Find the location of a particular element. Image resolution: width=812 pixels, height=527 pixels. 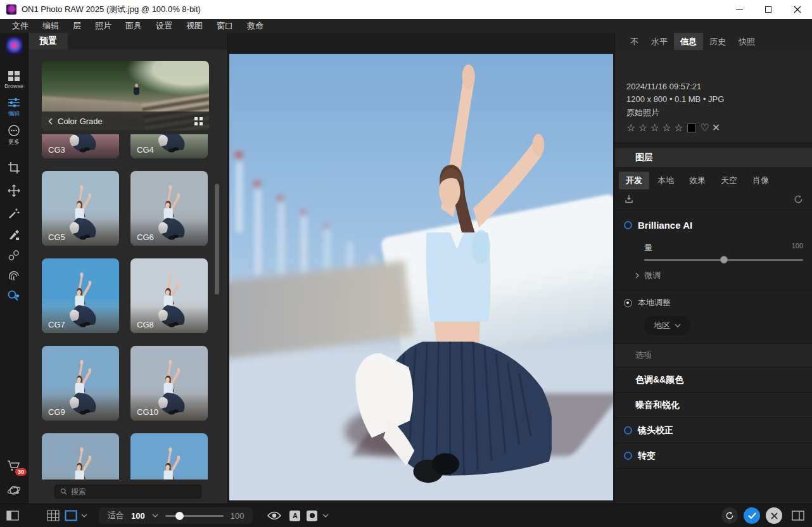

preset-scrollbar is located at coordinates (217, 239).